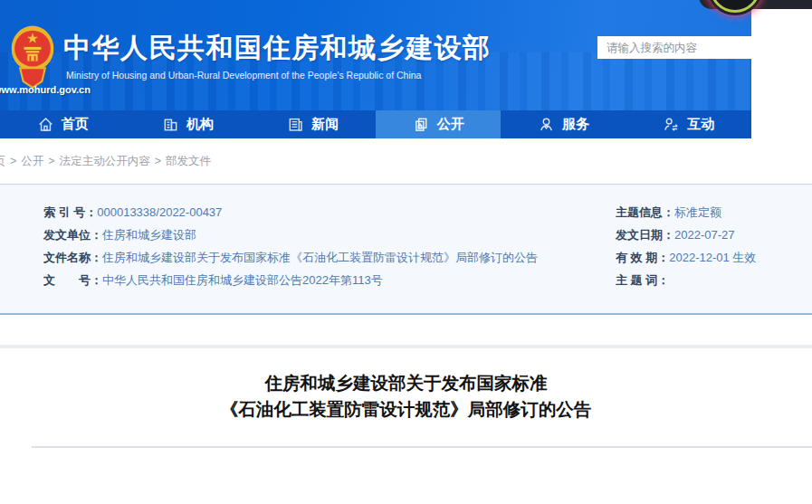  I want to click on nav-item-open-information: 公开, so click(438, 125).